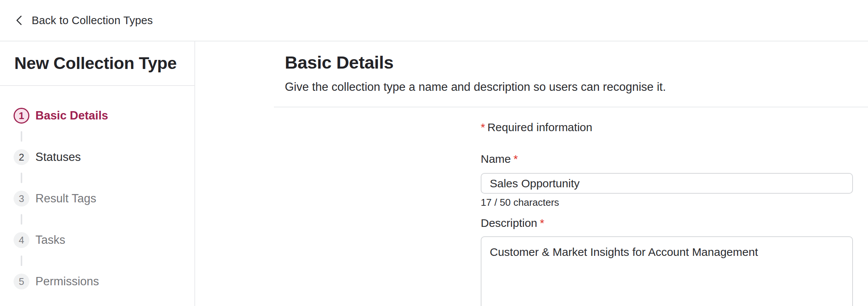 The width and height of the screenshot is (868, 306). What do you see at coordinates (845, 305) in the screenshot?
I see `resize-handle-icon` at bounding box center [845, 305].